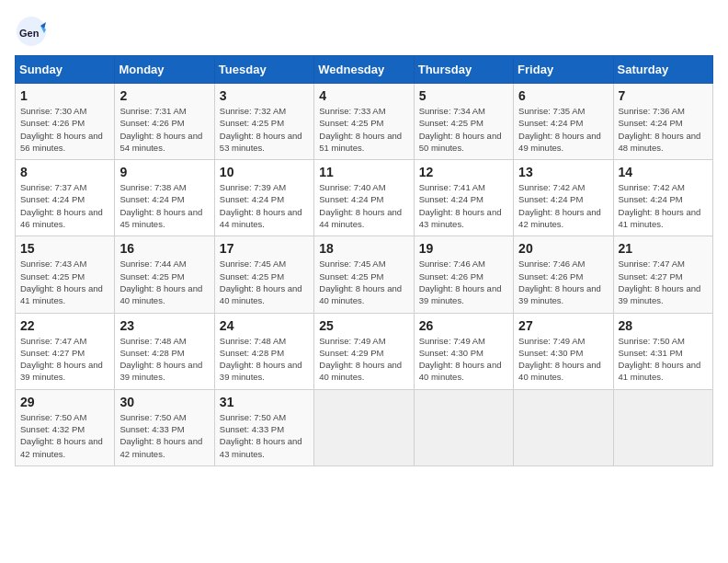 This screenshot has width=728, height=563. Describe the element at coordinates (364, 70) in the screenshot. I see `calendar-header-row: SundayMondayTuesdayWednesdayThursdayFrid…` at that location.